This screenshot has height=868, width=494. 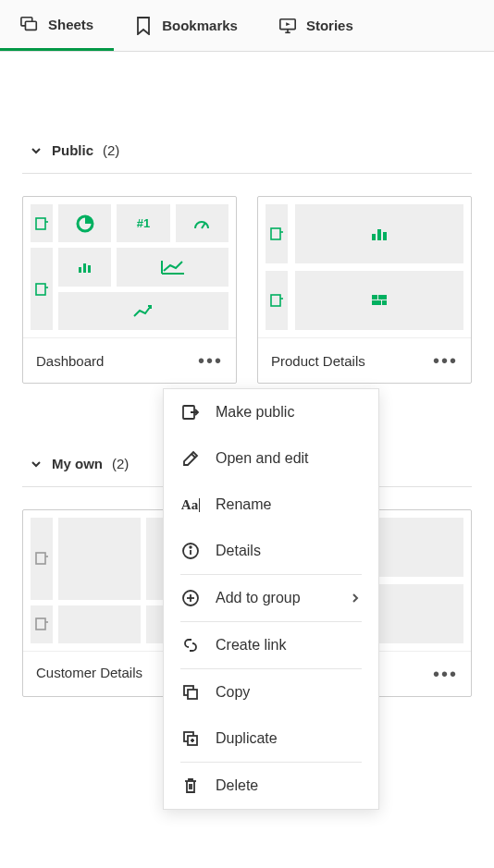 What do you see at coordinates (271, 458) in the screenshot?
I see `menu-open-edit: Open and edit` at bounding box center [271, 458].